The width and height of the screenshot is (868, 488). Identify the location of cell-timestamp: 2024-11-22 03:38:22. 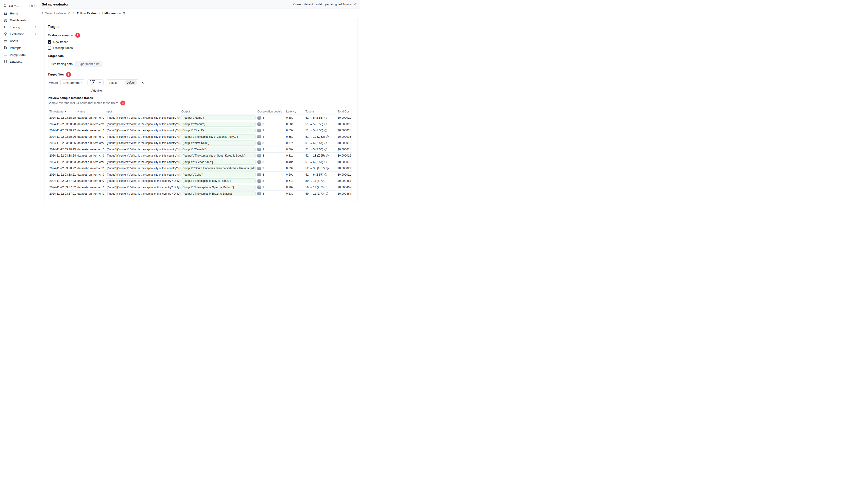
(62, 168).